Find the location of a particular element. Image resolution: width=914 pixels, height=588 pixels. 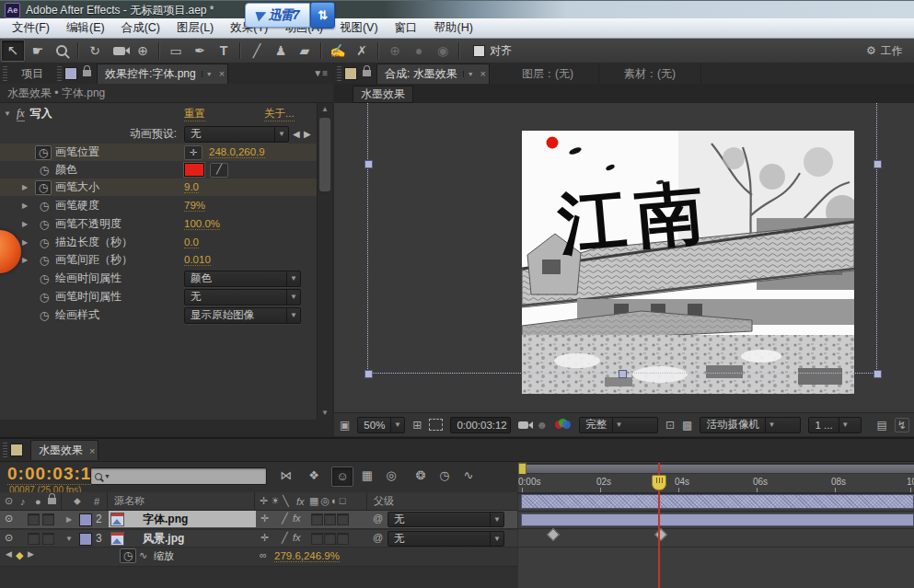

color-swatch is located at coordinates (194, 169).